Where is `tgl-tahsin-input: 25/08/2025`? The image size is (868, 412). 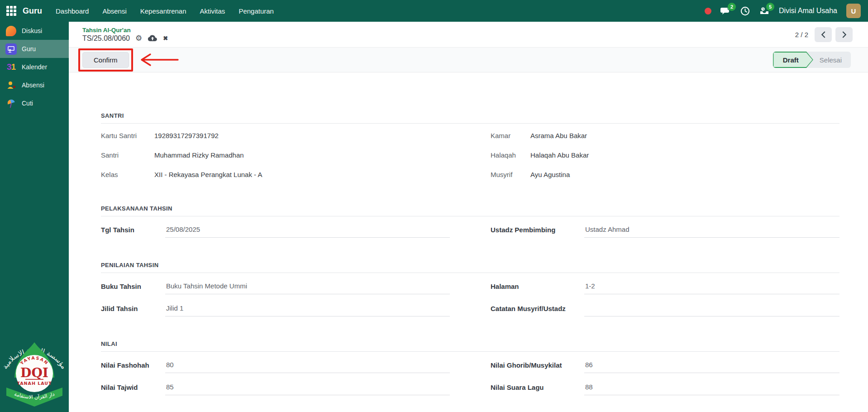
tgl-tahsin-input: 25/08/2025 is located at coordinates (308, 230).